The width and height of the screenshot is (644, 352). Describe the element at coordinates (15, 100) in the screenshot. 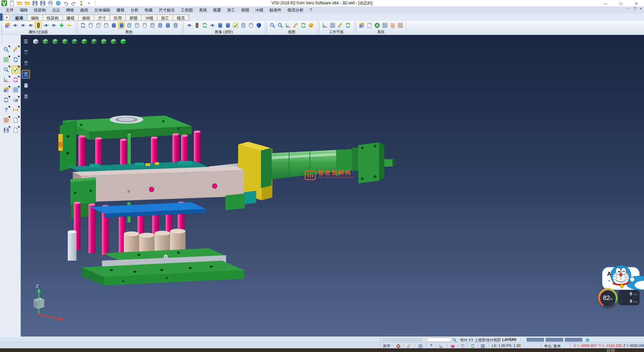

I see `solid-cube-icon` at that location.